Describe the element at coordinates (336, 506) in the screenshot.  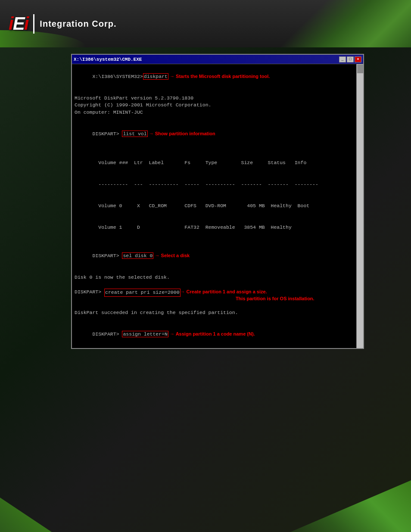
I see `deco-bottom-right` at that location.